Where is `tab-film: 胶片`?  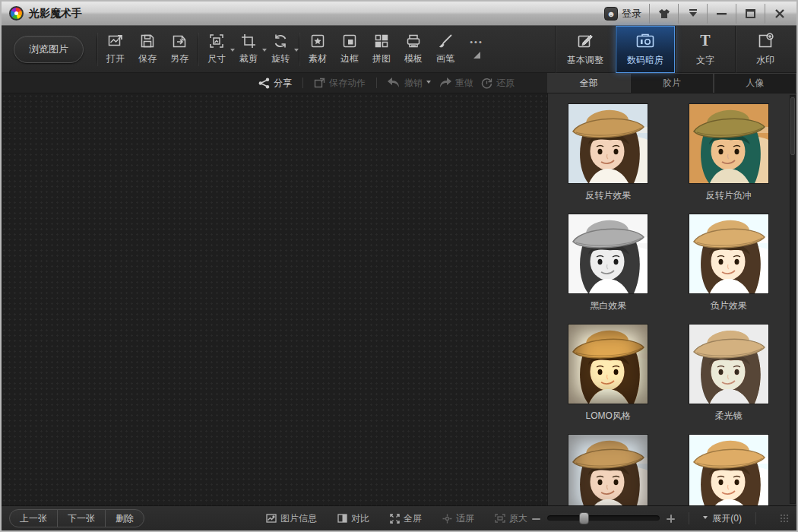
tab-film: 胶片 is located at coordinates (672, 83).